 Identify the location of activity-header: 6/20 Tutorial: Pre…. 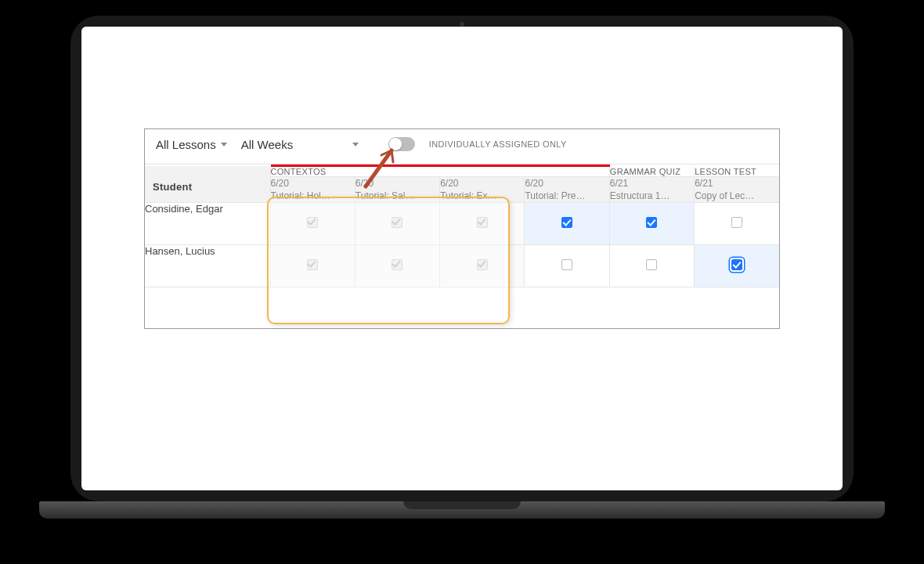
(567, 190).